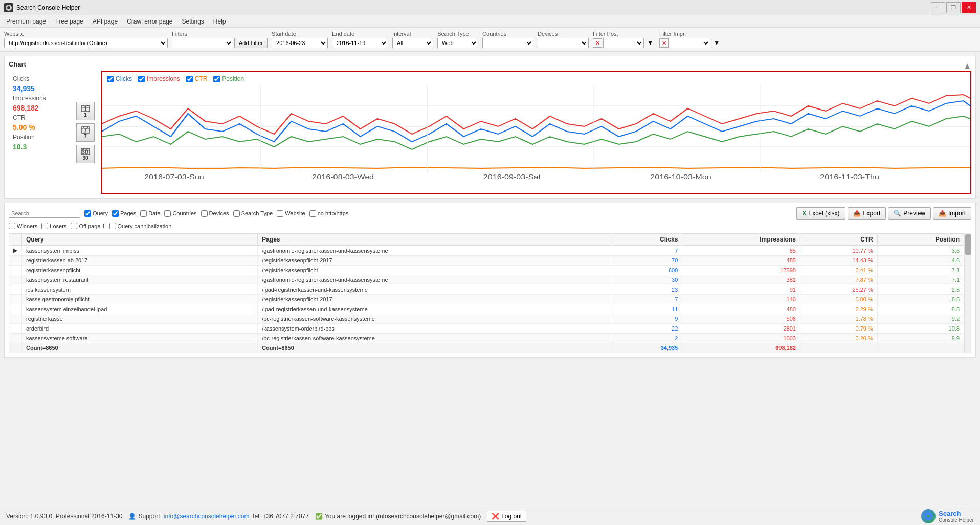 The image size is (980, 525). What do you see at coordinates (487, 300) in the screenshot?
I see `table-row: kasse gastronomie pflicht /registrierkas…` at bounding box center [487, 300].